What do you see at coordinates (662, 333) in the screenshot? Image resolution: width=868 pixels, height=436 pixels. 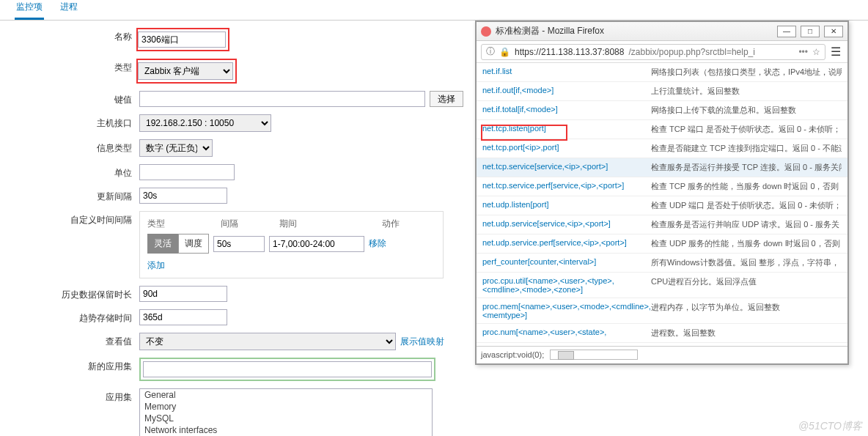 I see `key-row: proc.num[<name>,<user>,<state>,进程数。返回整数` at bounding box center [662, 333].